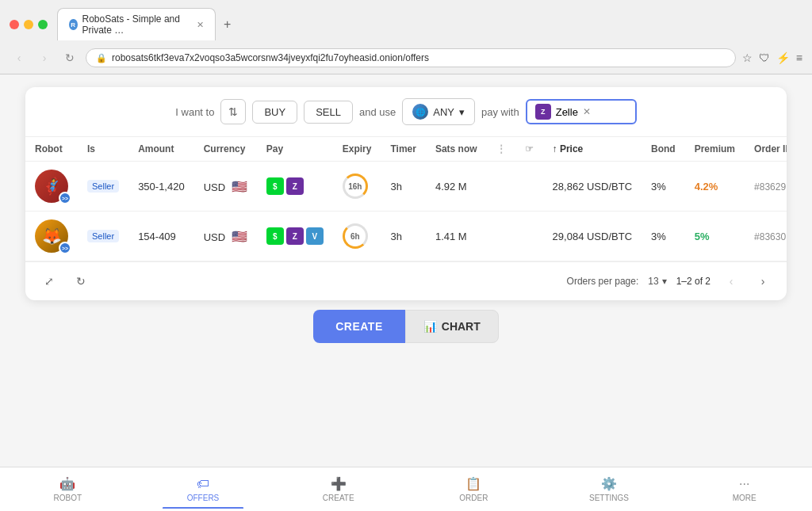 The height and width of the screenshot is (511, 812). What do you see at coordinates (665, 281) in the screenshot?
I see `per-page-chevron: ▾` at bounding box center [665, 281].